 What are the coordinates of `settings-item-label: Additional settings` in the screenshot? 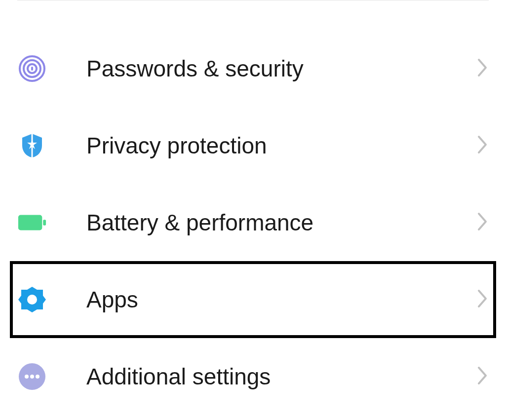 It's located at (281, 377).